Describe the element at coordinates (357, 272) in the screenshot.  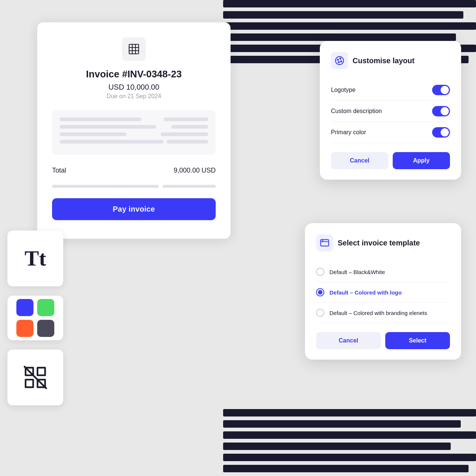
I see `template-name-bw: Default – Black&White` at that location.